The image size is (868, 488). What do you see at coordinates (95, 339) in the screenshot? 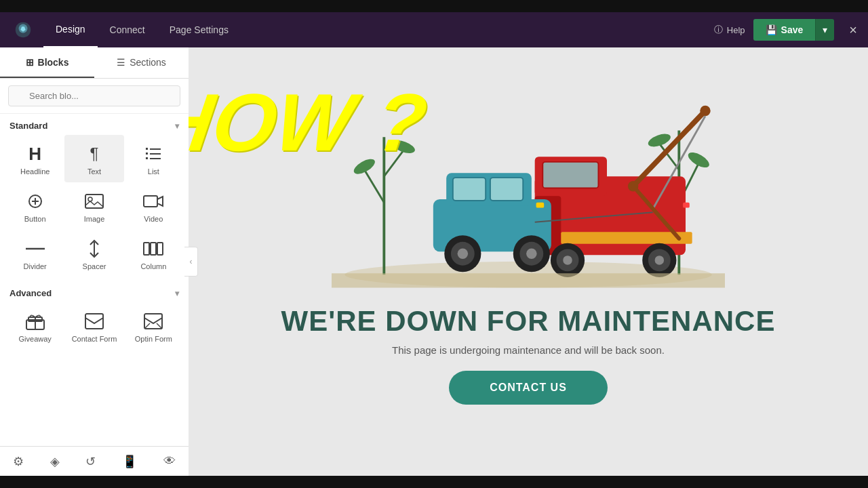
I see `contact-form-label: Contact Form` at bounding box center [95, 339].